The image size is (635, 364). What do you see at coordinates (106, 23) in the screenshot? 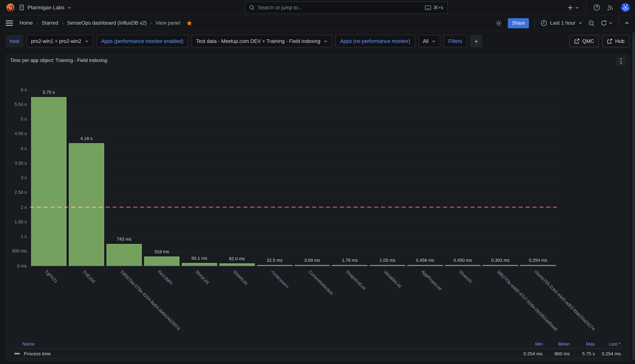
I see `breadcrumb: Home › Starred › SenseOps dashboard (Inf…` at bounding box center [106, 23].